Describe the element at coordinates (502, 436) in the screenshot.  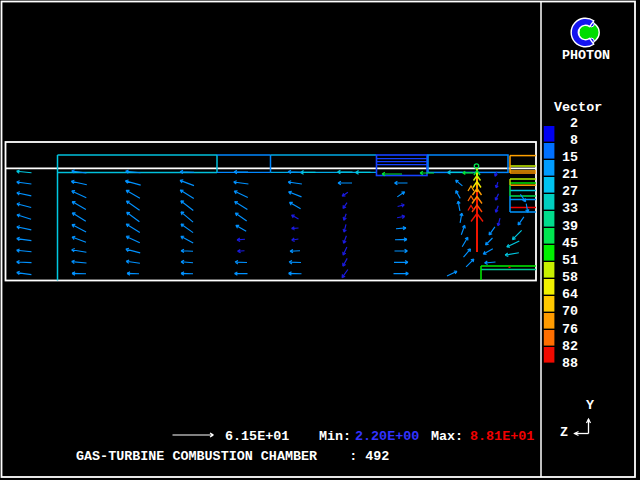
I see `svg-text: 8.81E+01` at that location.